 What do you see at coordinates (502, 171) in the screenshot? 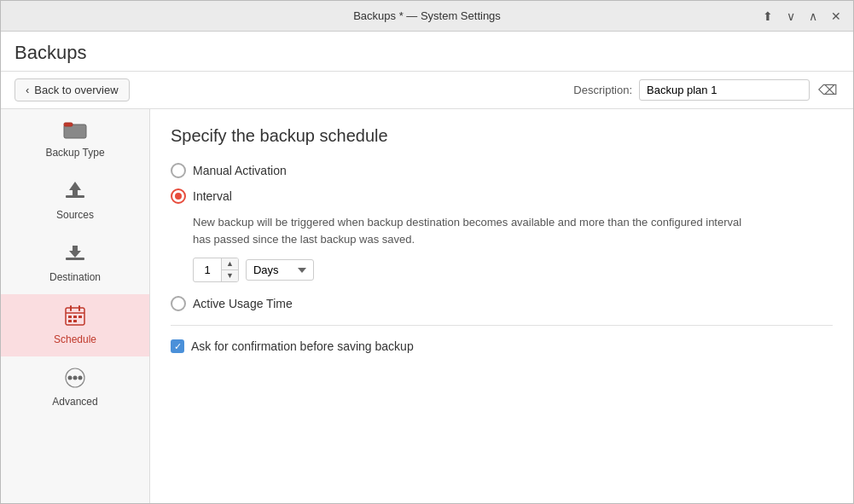
I see `manual-activation-option: Manual Activation` at bounding box center [502, 171].